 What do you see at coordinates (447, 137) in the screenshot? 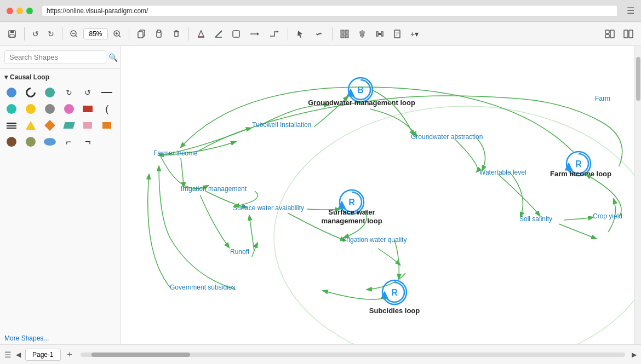
I see `svg-text: Groundwater abstraction` at bounding box center [447, 137].